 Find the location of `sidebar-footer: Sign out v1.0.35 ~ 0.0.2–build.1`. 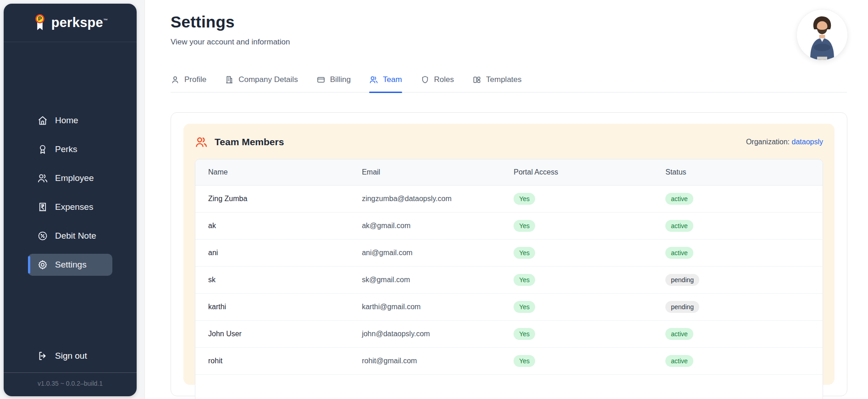

sidebar-footer: Sign out v1.0.35 ~ 0.0.2–build.1 is located at coordinates (70, 371).